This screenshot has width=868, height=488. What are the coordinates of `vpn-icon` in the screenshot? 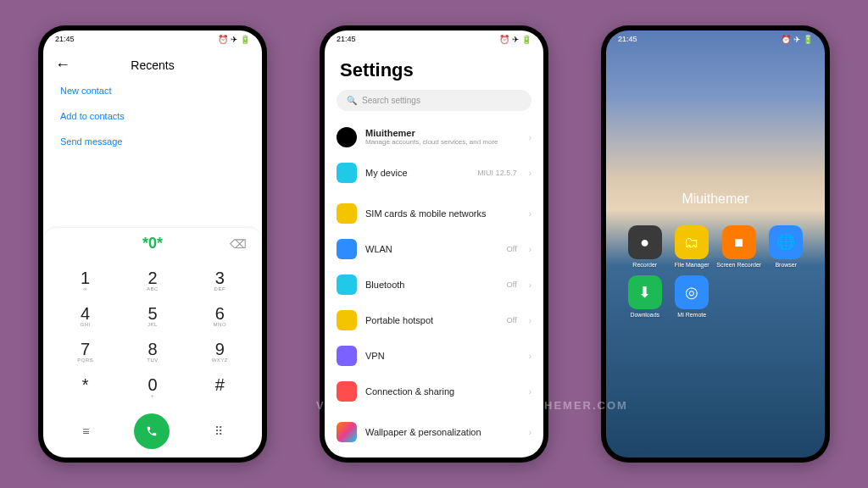 It's located at (347, 356).